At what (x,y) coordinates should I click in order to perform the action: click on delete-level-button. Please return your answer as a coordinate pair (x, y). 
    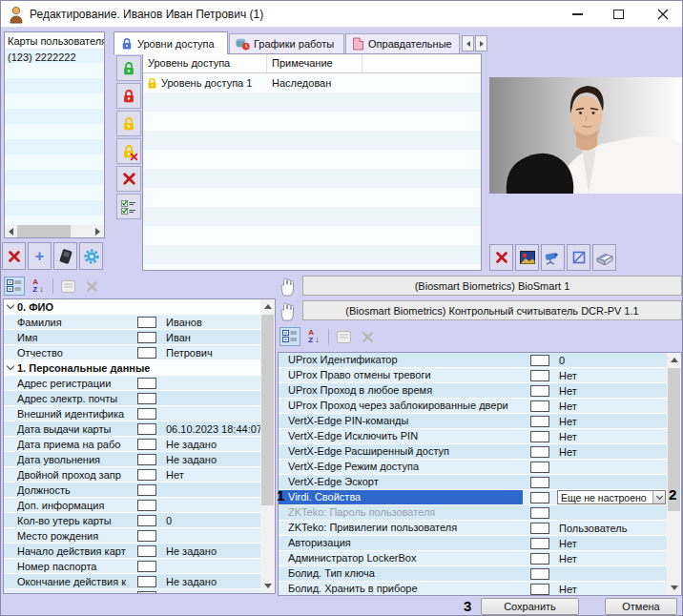
    Looking at the image, I should click on (129, 179).